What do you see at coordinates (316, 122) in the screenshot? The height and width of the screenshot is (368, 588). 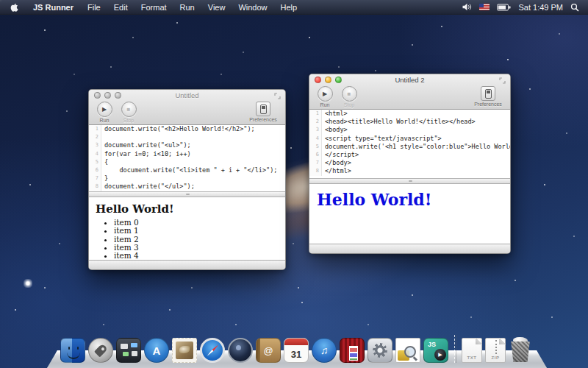 I see `line-number: 2` at bounding box center [316, 122].